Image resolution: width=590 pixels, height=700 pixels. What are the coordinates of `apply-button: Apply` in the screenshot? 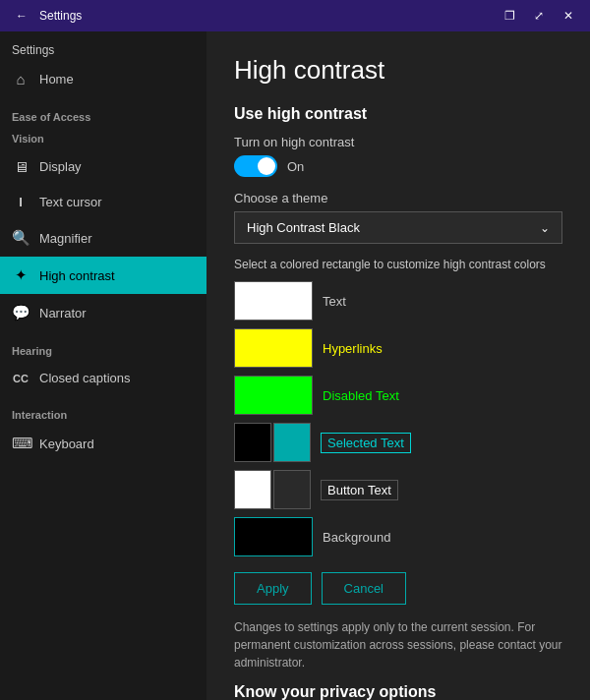 It's located at (273, 588).